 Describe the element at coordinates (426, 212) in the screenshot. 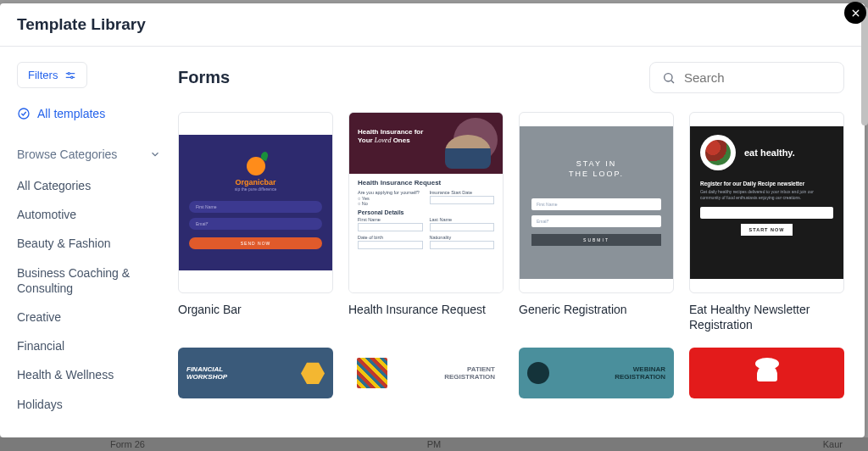

I see `thumb-section: Personal Details` at that location.